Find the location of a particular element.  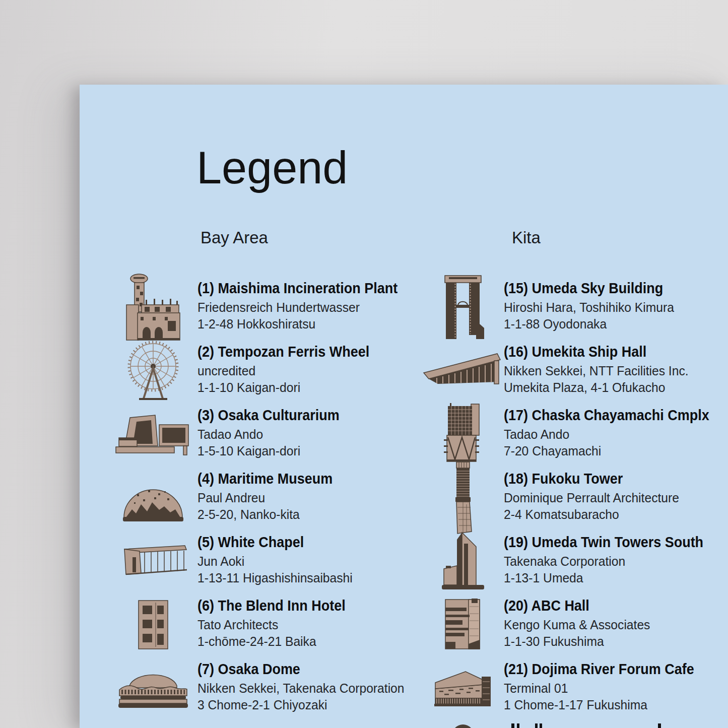

entry-address: Umekita Plaza, 4-1 Ofukacho is located at coordinates (597, 388).